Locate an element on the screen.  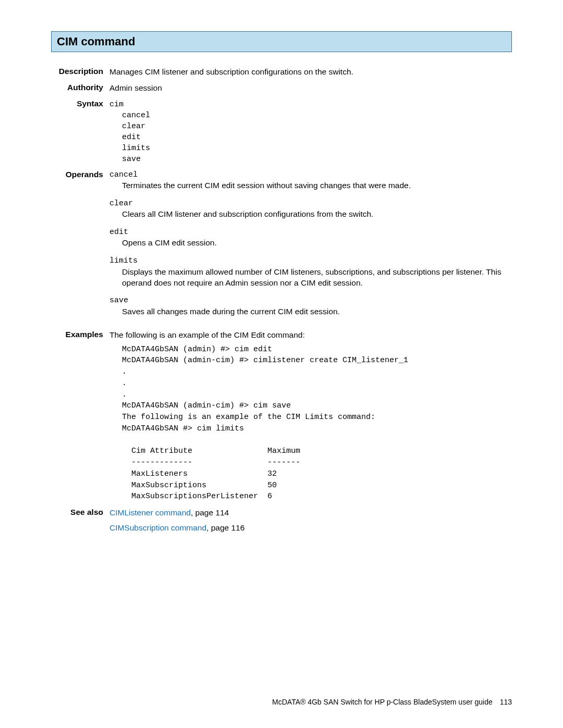
authority-row: Authority Admin session is located at coordinates (282, 89).